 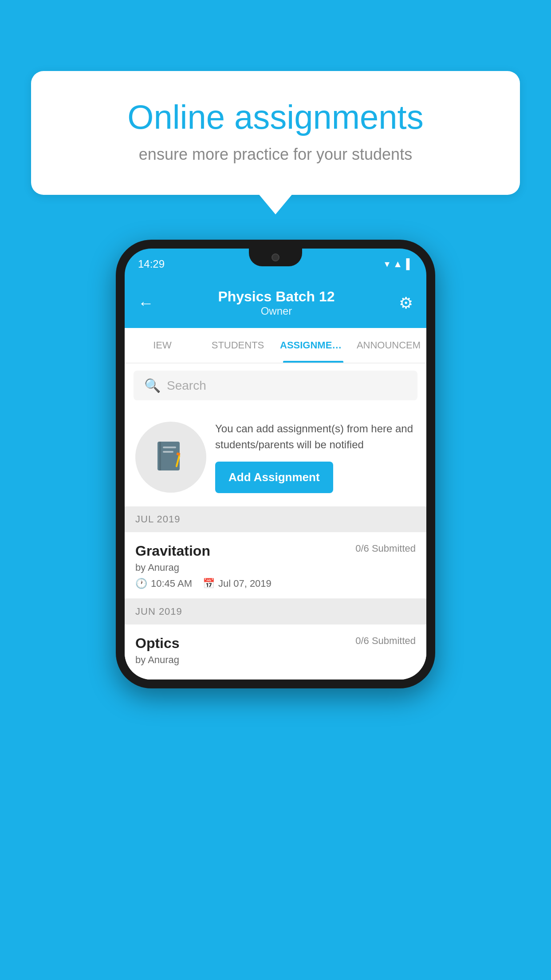 What do you see at coordinates (171, 457) in the screenshot?
I see `notebook-icon` at bounding box center [171, 457].